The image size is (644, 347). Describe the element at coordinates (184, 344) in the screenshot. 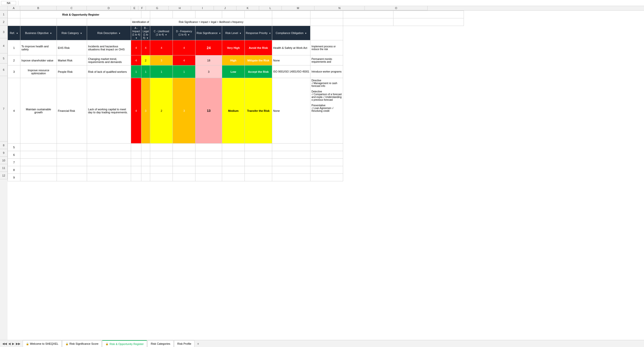

I see `tab-risk-profile: Risk Profile` at that location.